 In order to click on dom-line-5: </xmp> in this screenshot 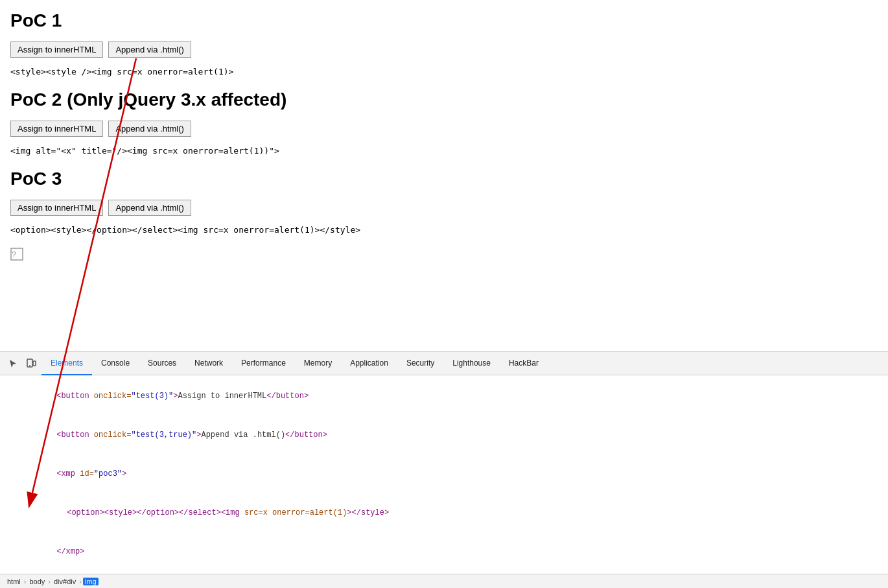, I will do `click(444, 552)`.